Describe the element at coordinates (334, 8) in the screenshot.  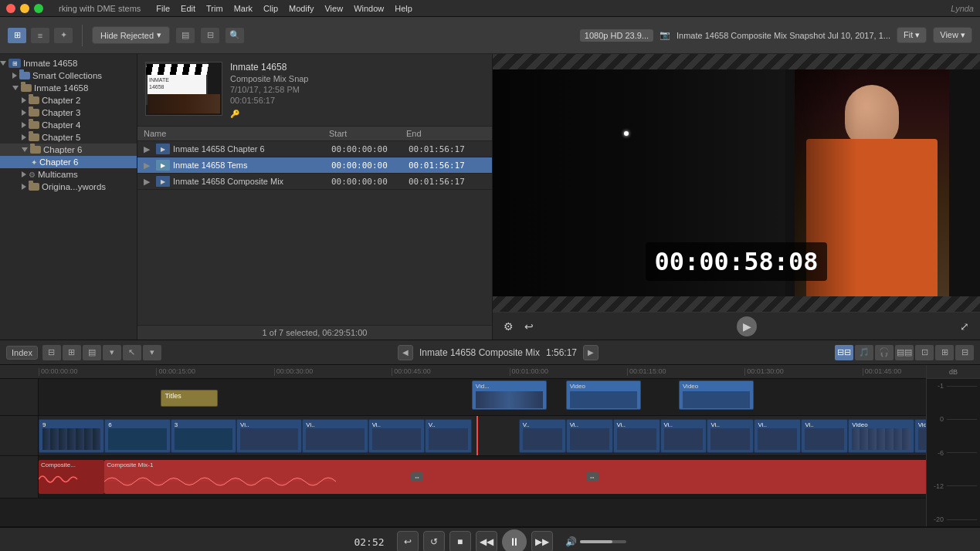
I see `menu-view: View` at that location.